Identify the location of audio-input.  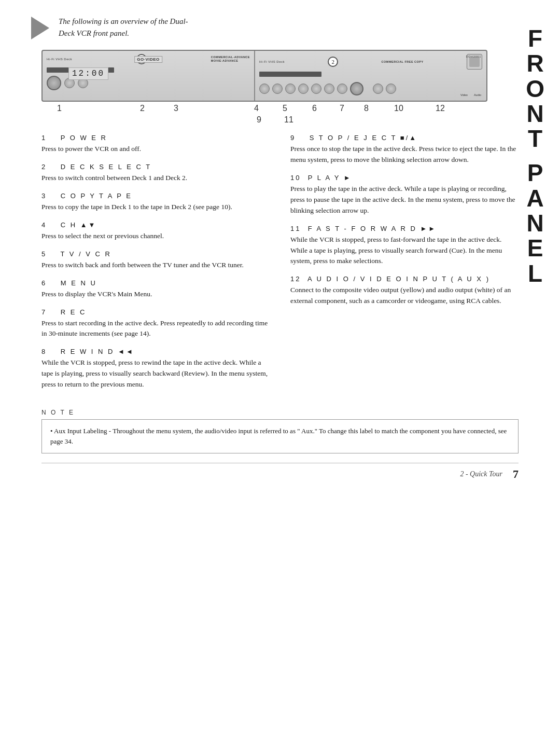
(391, 89).